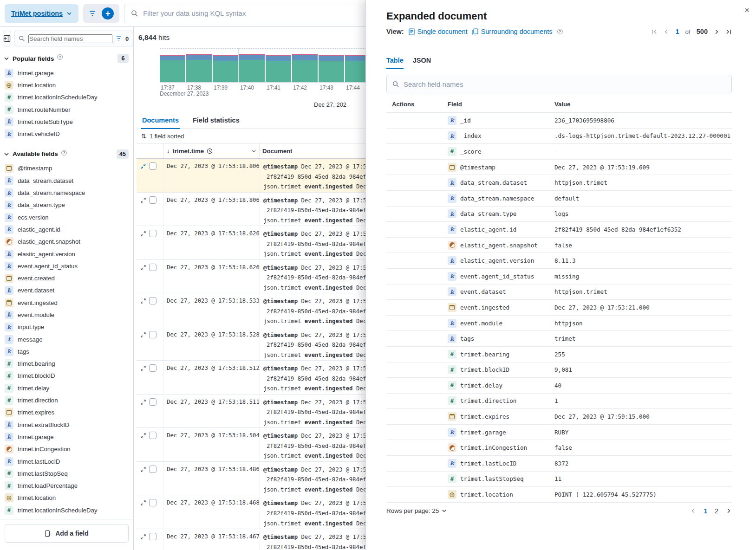  Describe the element at coordinates (67, 400) in the screenshot. I see `field-list-item: #trimet.direction` at that location.